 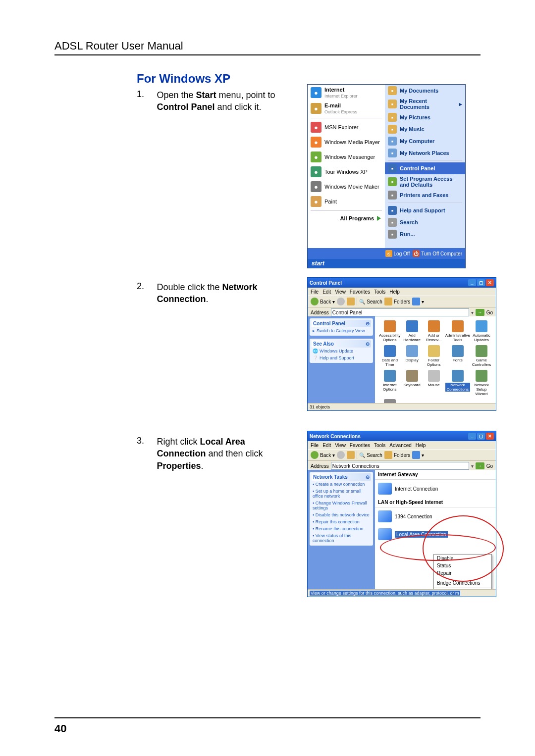 What do you see at coordinates (398, 253) in the screenshot?
I see `log-off-button: ⎋Log Off` at bounding box center [398, 253].